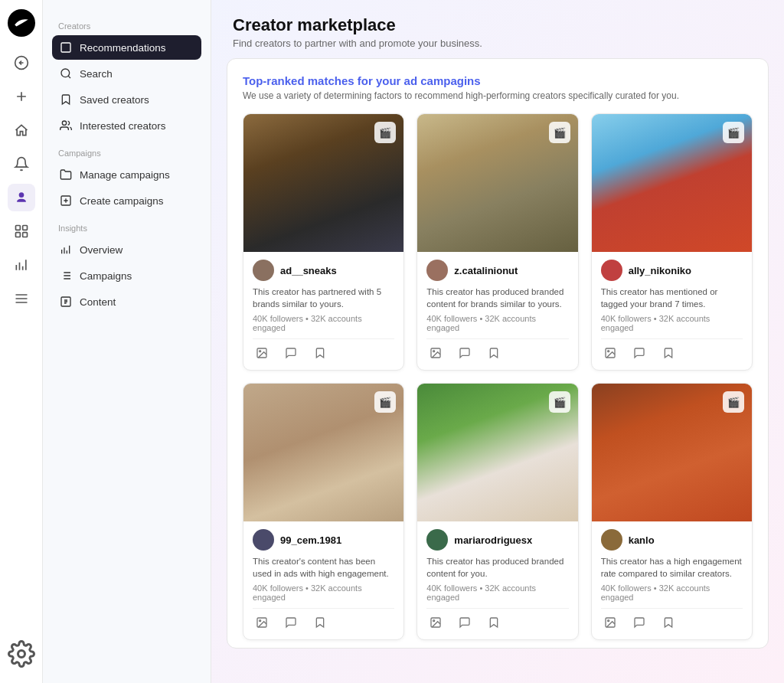 The image size is (784, 683). What do you see at coordinates (21, 130) in the screenshot?
I see `home-nav-icon` at bounding box center [21, 130].